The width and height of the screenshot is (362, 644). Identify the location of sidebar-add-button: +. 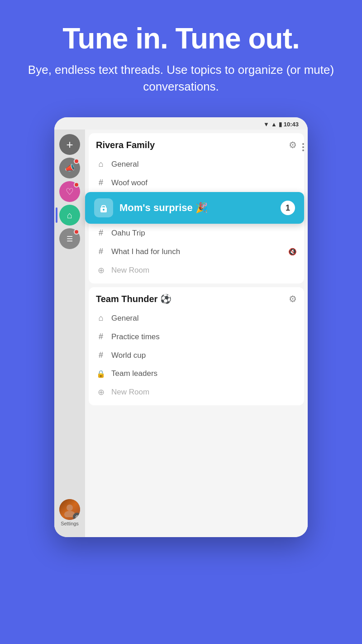
(70, 144).